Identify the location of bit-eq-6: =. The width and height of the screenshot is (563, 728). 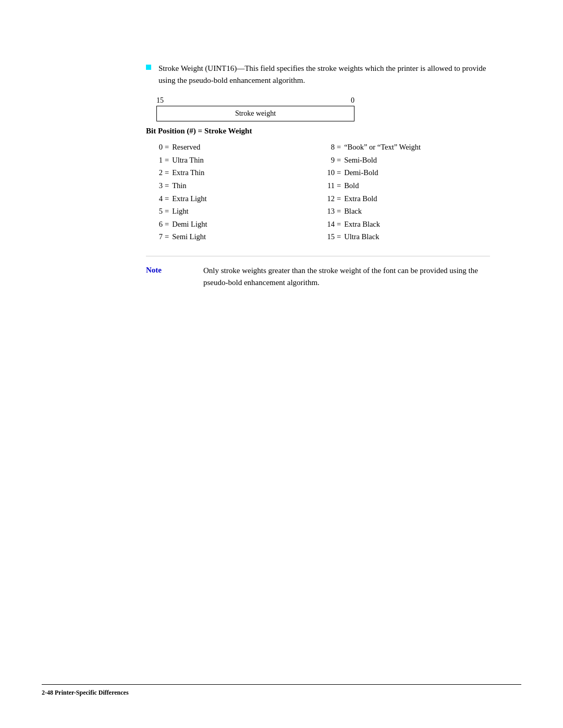
(167, 224).